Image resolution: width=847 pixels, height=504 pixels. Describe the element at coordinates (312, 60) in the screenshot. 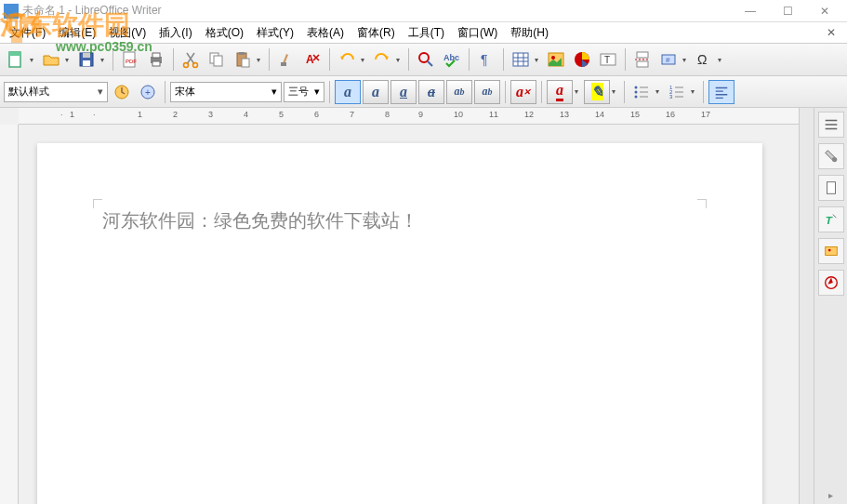

I see `clear-formatting-button: A` at that location.